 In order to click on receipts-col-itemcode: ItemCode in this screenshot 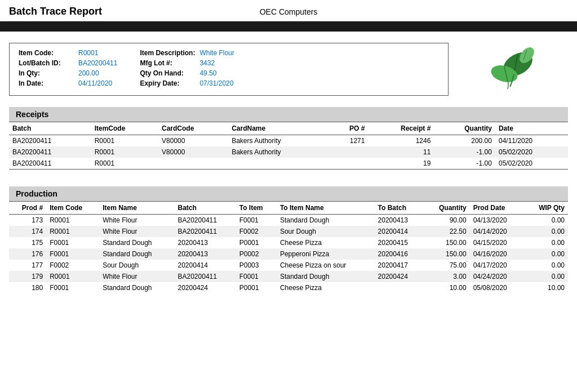, I will do `click(125, 128)`.